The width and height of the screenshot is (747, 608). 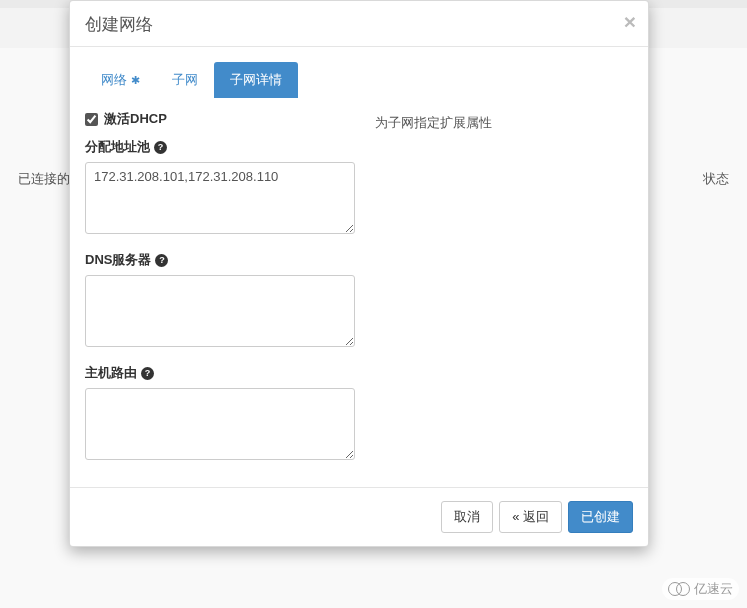 I want to click on cancel-button: 取消, so click(x=467, y=517).